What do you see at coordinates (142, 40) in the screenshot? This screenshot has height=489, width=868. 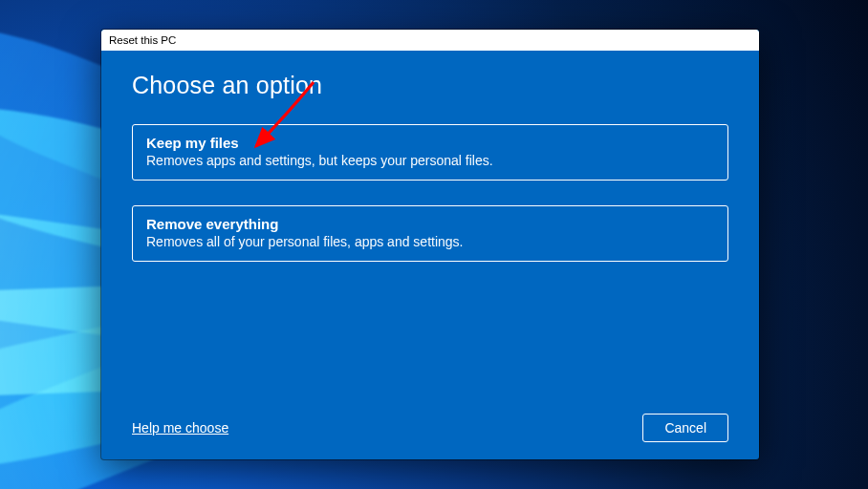 I see `window-title: Reset this PC` at bounding box center [142, 40].